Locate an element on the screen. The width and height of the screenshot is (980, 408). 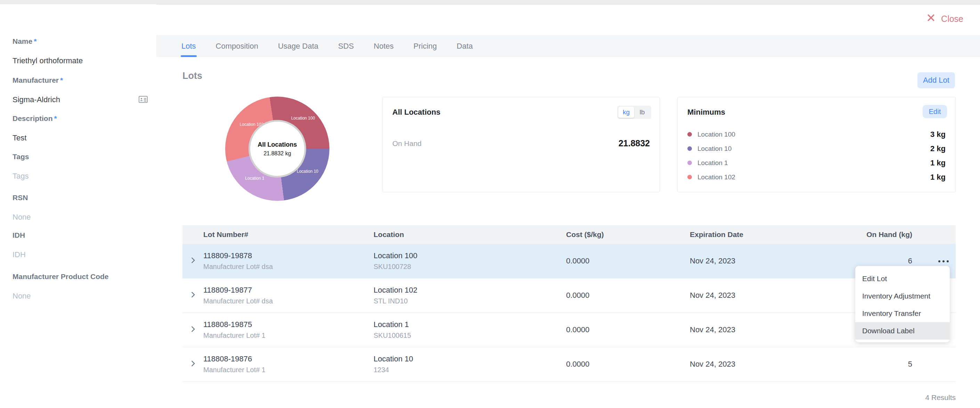
rsn-label: RSN is located at coordinates (20, 198).